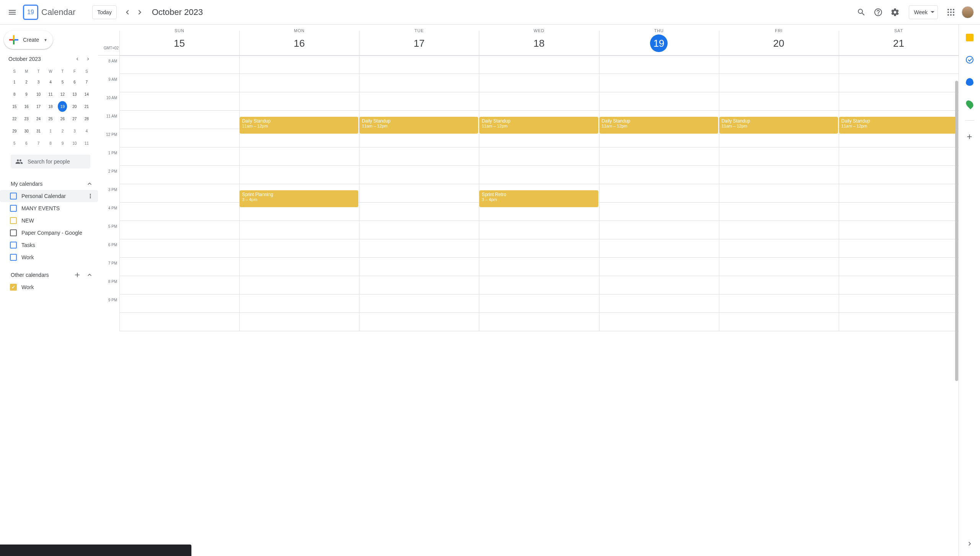 The width and height of the screenshot is (980, 556). What do you see at coordinates (15, 119) in the screenshot?
I see `mini-cal-day: 22` at bounding box center [15, 119].